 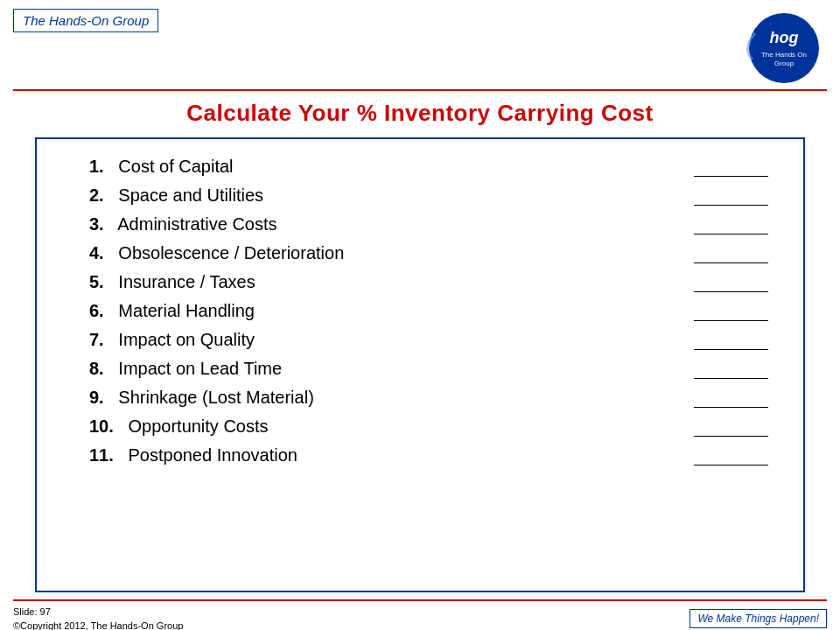 I want to click on list-item: 5. Insurance / Taxes, so click(x=433, y=282).